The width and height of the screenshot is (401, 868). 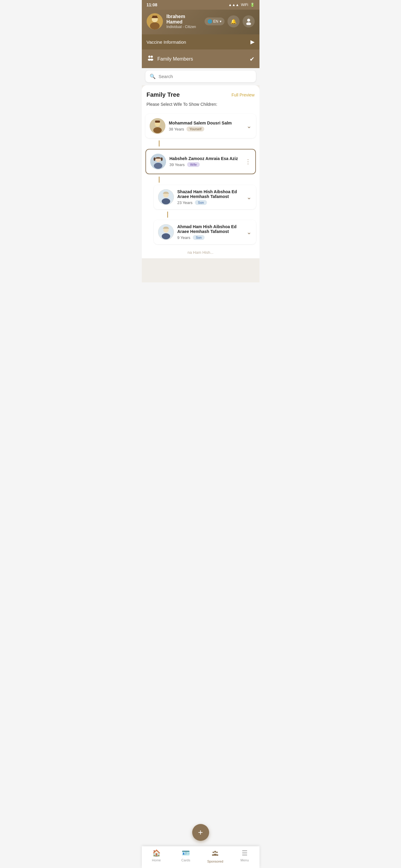 What do you see at coordinates (200, 106) in the screenshot?
I see `select-wife-instruction: Please Select Wife To Show Children:` at bounding box center [200, 106].